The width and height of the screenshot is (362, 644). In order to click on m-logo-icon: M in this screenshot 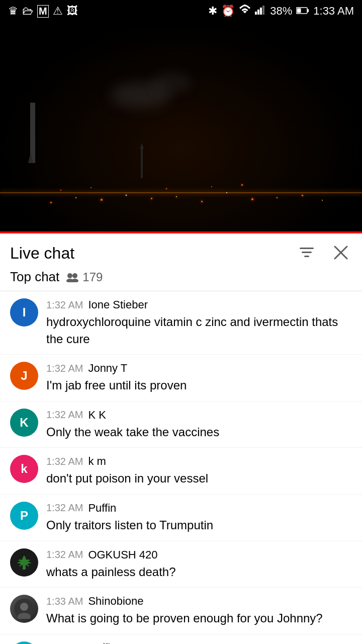, I will do `click(43, 11)`.